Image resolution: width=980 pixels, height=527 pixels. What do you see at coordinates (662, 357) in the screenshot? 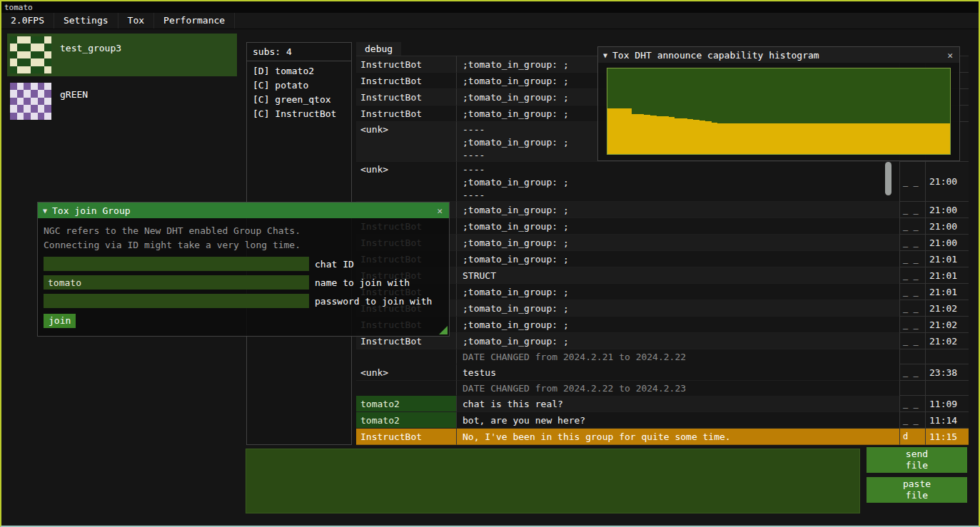
I see `date-separator-row: DATE CHANGED from 2024.2.21 to 2024.2.22` at bounding box center [662, 357].